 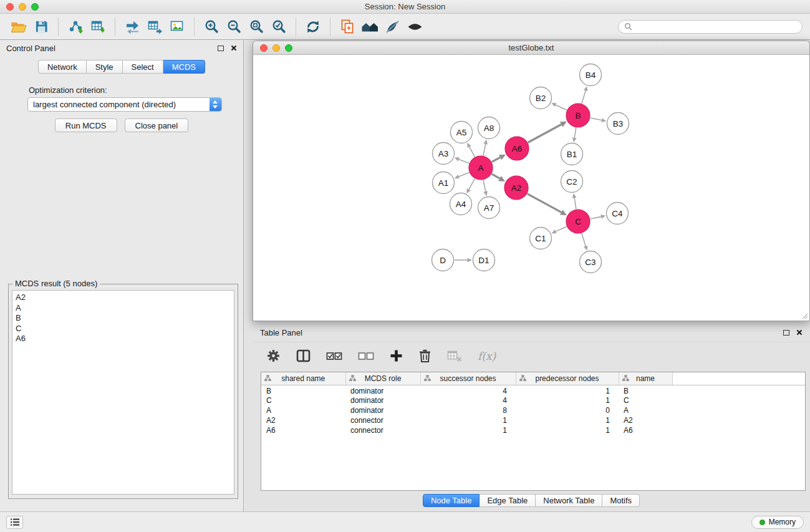 I want to click on graph-node-B1: B1, so click(x=572, y=155).